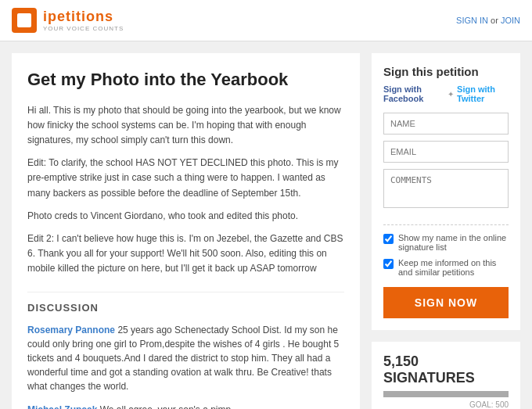 The height and width of the screenshot is (409, 532). I want to click on discussion-item-1: Rosemary Pannone 25 years ago Schenectad…, so click(186, 358).